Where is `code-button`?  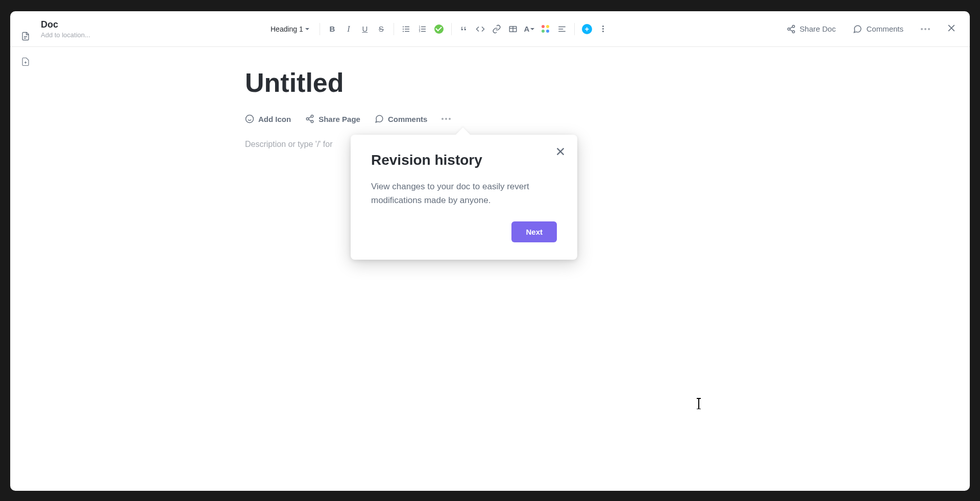
code-button is located at coordinates (480, 29).